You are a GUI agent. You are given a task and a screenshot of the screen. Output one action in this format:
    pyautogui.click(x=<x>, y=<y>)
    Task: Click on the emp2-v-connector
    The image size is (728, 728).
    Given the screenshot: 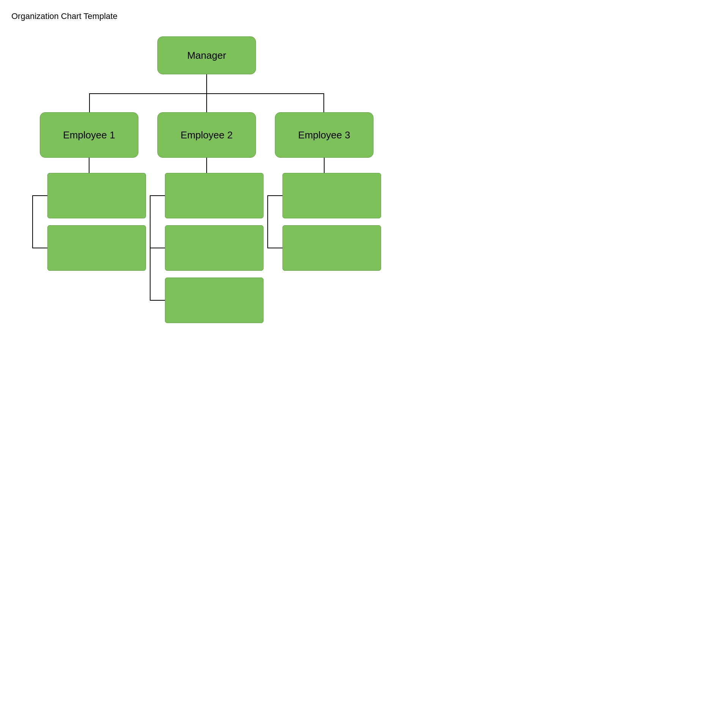 What is the action you would take?
    pyautogui.click(x=207, y=165)
    